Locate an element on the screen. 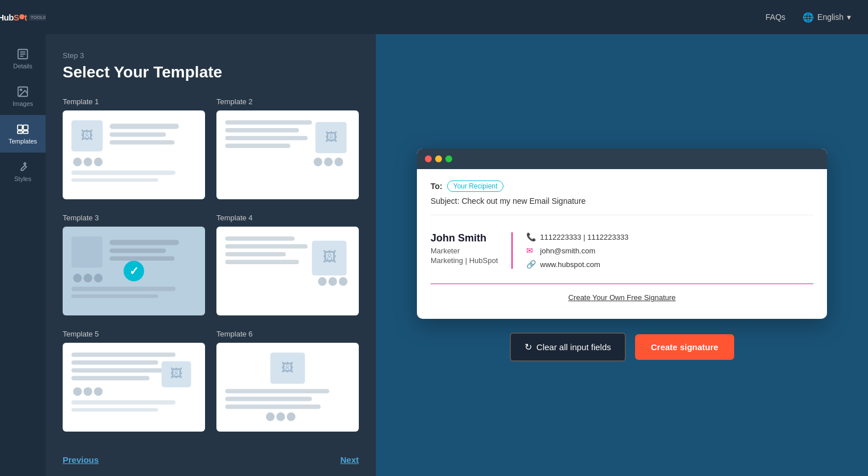 This screenshot has width=868, height=476. previous-button: Previous is located at coordinates (81, 460).